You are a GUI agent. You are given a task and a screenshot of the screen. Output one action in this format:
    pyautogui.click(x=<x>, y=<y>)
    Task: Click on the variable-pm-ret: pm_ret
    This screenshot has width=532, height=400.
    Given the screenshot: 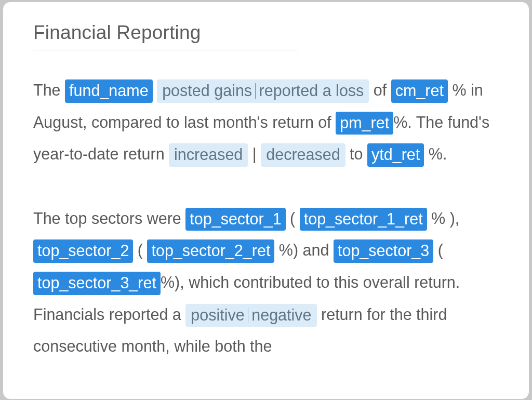 What is the action you would take?
    pyautogui.click(x=365, y=124)
    